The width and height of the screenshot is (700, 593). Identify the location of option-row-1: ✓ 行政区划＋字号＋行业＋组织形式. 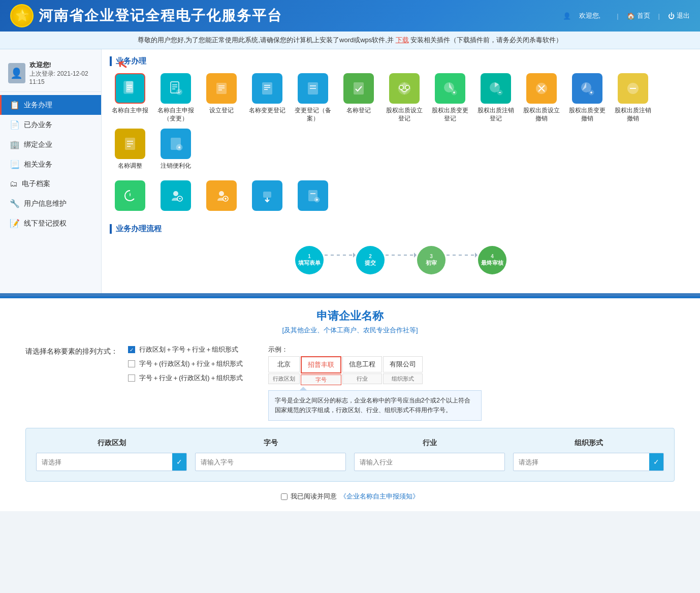
(185, 350).